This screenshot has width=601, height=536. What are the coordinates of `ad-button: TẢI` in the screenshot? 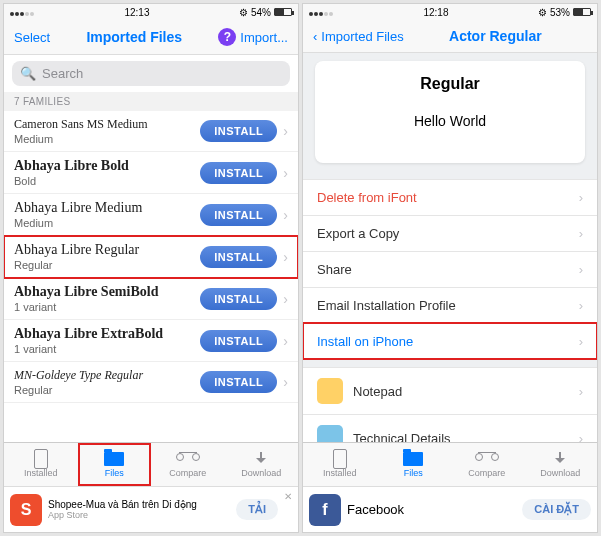 It's located at (257, 510).